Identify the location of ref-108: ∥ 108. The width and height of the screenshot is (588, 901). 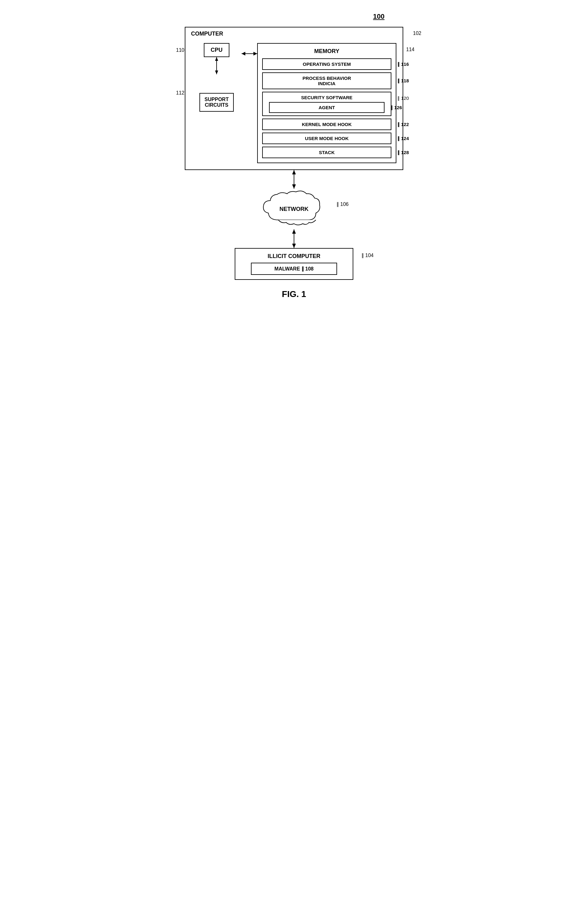
(307, 269).